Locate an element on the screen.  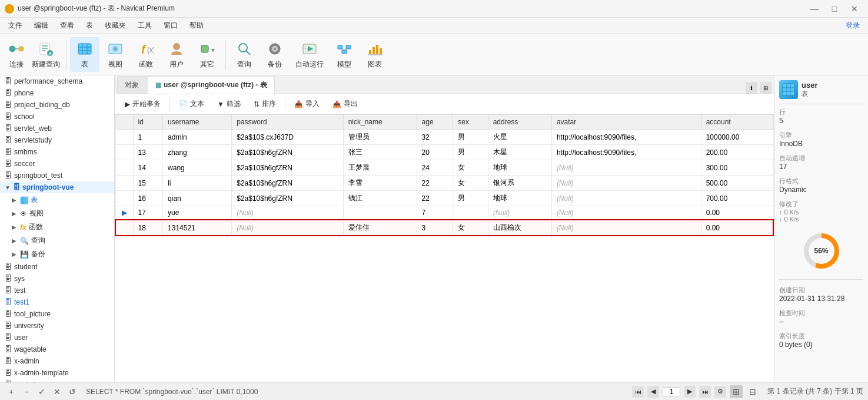
tab-object: 对象 is located at coordinates (132, 85).